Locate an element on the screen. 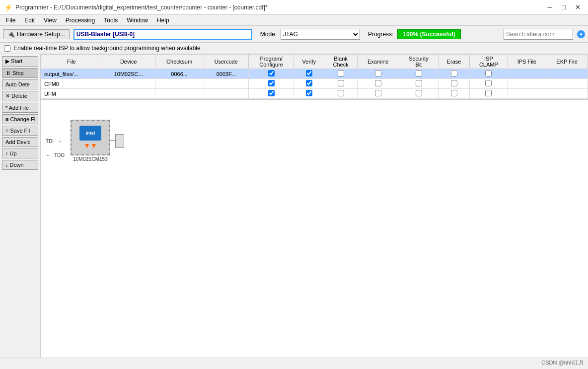 The image size is (588, 369). table-cell: 10M02SC... is located at coordinates (128, 74).